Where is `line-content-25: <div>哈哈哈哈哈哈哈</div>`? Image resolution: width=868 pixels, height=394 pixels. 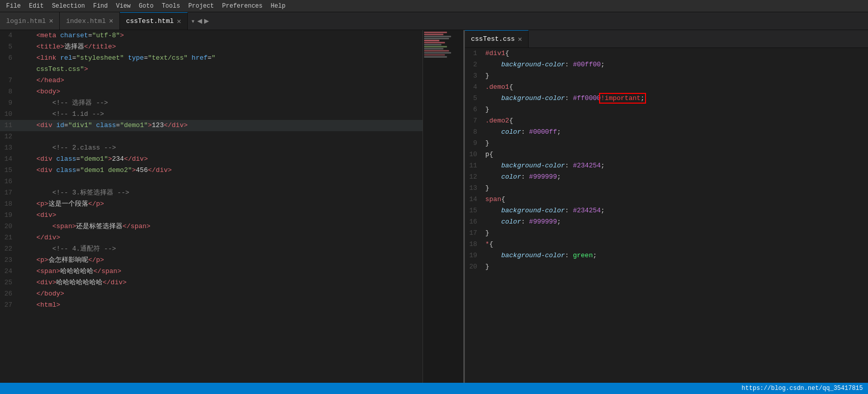
line-content-25: <div>哈哈哈哈哈哈哈</div> is located at coordinates (221, 283).